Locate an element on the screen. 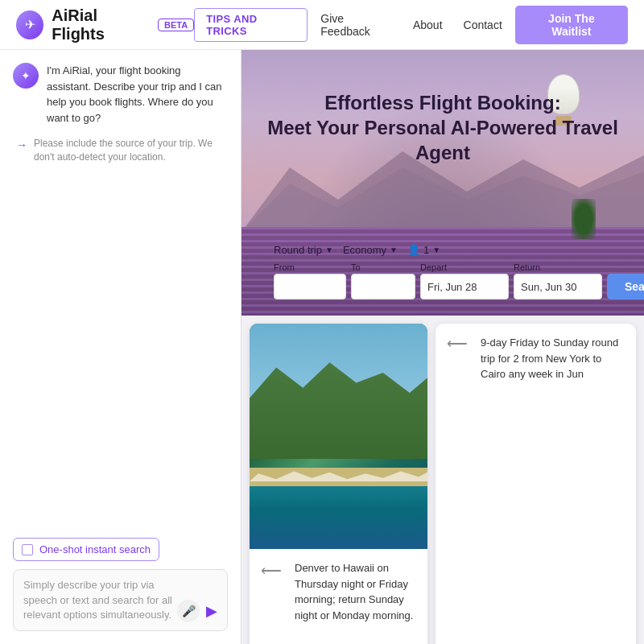 This screenshot has width=644, height=644. logo-icon: ✈ is located at coordinates (30, 25).